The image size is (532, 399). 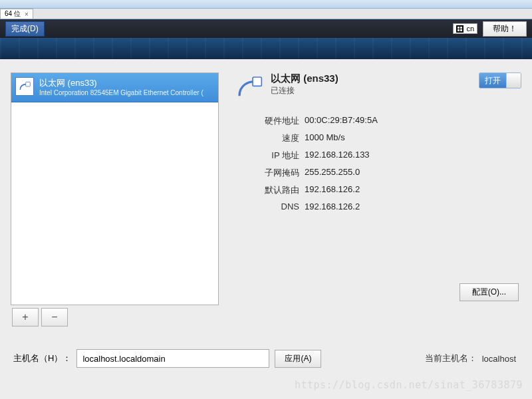 I want to click on toggle-knob, so click(x=513, y=80).